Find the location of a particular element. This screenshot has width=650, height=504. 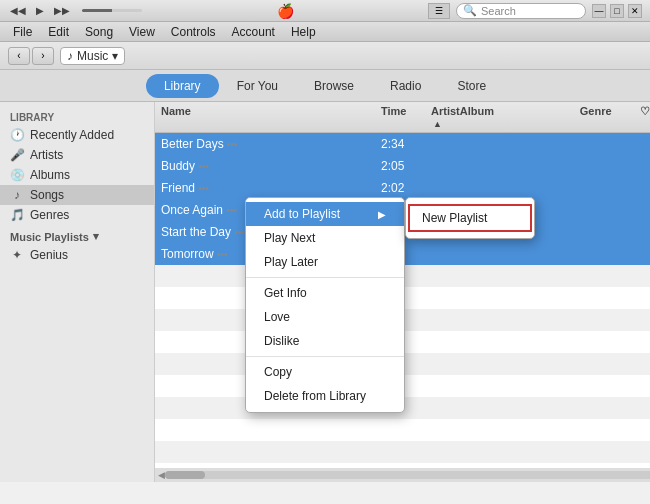

table-row: Better Days ••• 2:34 is located at coordinates (402, 144).